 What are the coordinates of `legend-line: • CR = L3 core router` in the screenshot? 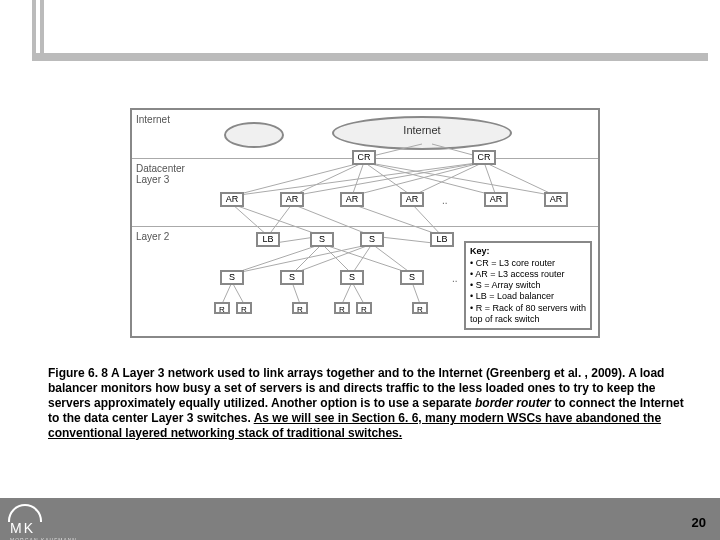 It's located at (528, 264).